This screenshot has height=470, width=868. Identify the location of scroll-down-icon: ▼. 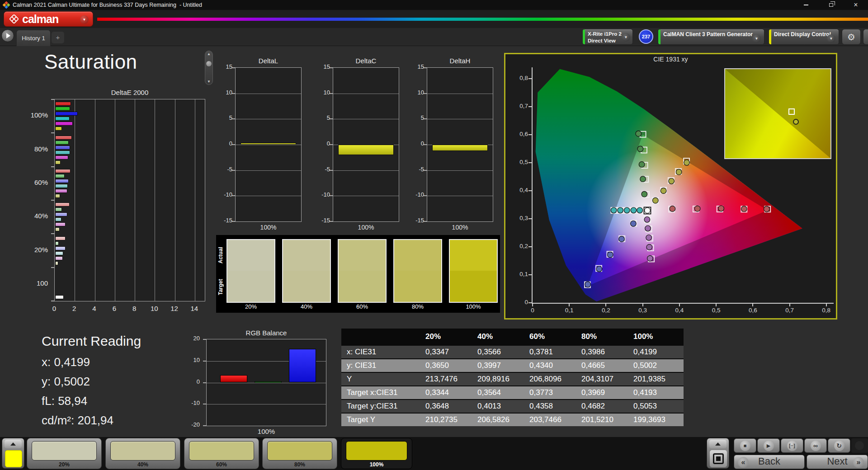
(209, 81).